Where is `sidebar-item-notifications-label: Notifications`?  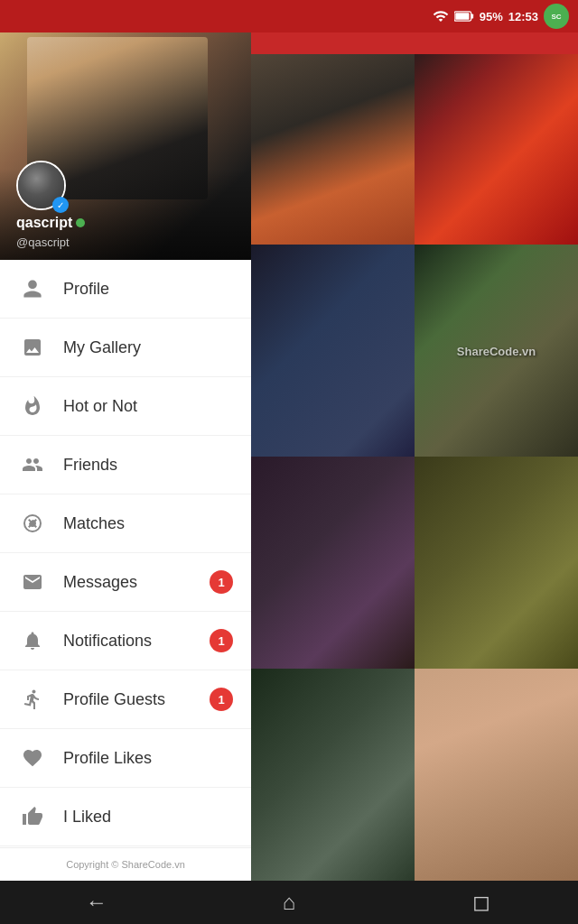
sidebar-item-notifications-label: Notifications is located at coordinates (136, 641).